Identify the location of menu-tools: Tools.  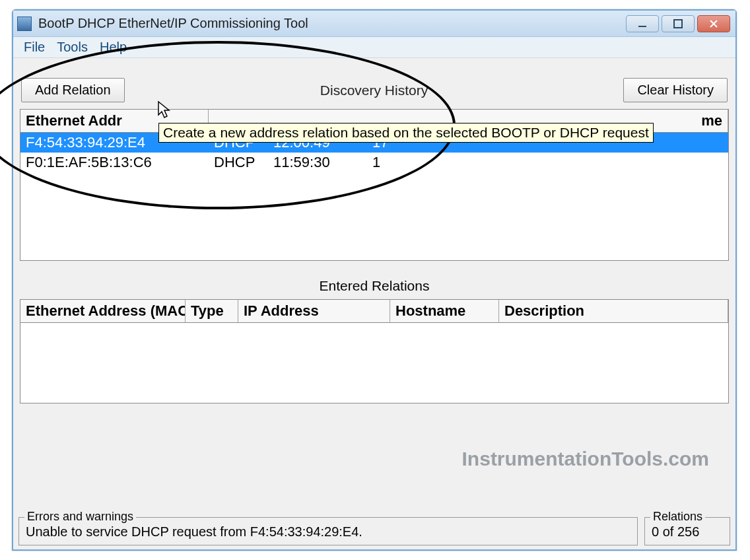
(73, 48).